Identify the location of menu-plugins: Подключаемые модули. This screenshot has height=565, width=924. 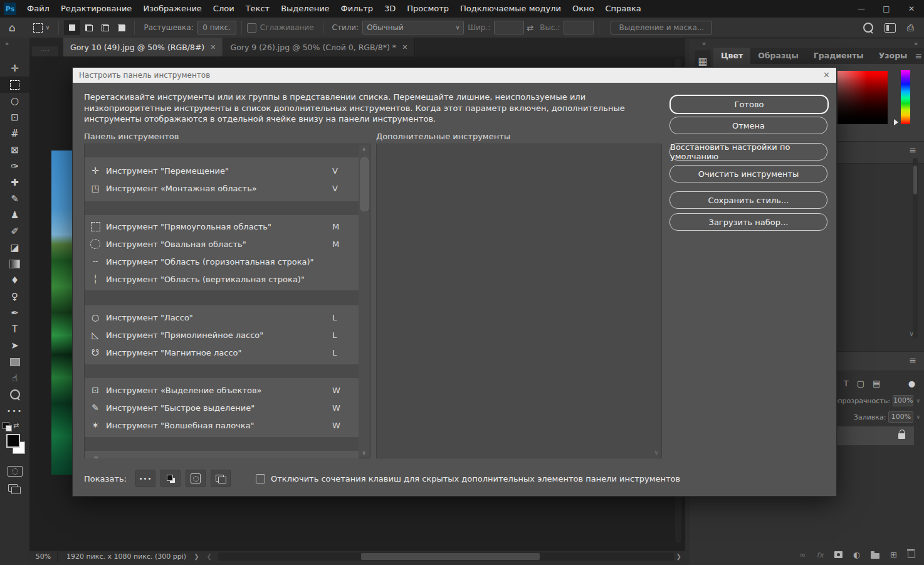
(510, 9).